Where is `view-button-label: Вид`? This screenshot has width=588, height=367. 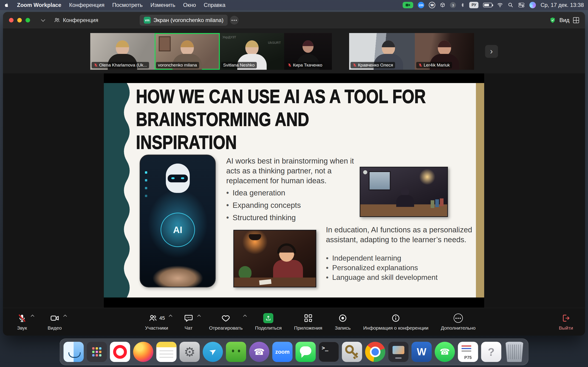 view-button-label: Вид is located at coordinates (564, 20).